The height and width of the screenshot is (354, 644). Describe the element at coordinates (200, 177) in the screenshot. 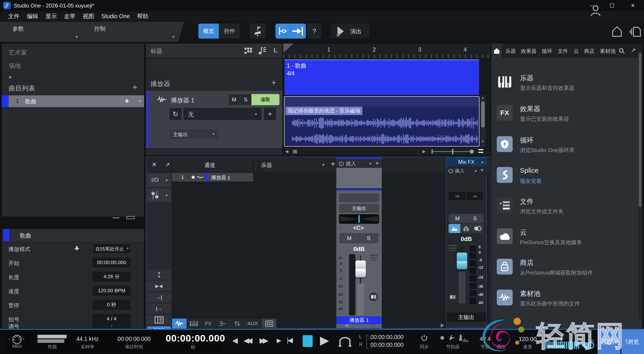

I see `monitor-wave-icon` at that location.